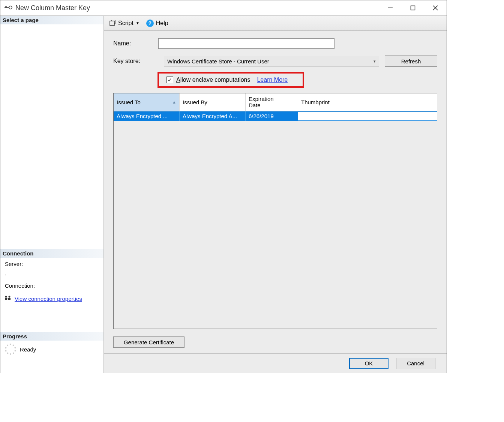  Describe the element at coordinates (150, 23) in the screenshot. I see `help-icon: ?` at that location.